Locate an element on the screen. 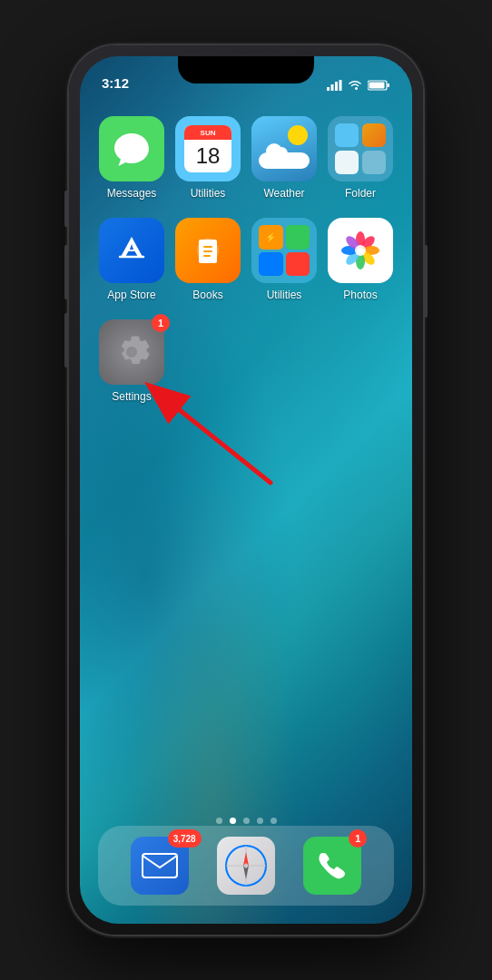 The height and width of the screenshot is (980, 492). app-books: Books is located at coordinates (208, 260).